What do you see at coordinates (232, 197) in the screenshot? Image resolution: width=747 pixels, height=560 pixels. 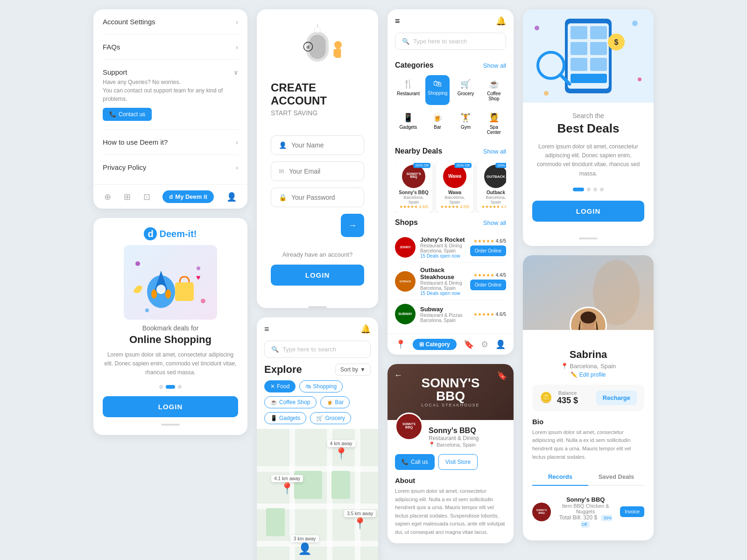 I see `profile-icon: 👤` at bounding box center [232, 197].